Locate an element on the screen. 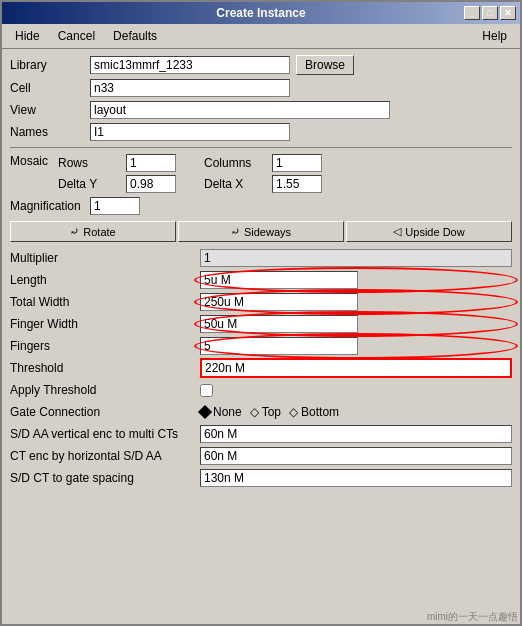 This screenshot has width=522, height=626. gate-connection-row: Gate Connection None ◇ Top ◇ Bottom is located at coordinates (261, 412).